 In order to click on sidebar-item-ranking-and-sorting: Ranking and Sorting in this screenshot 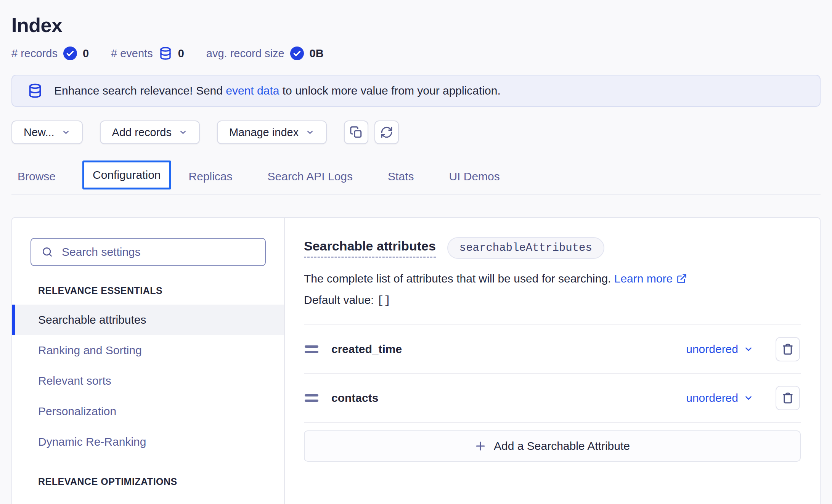, I will do `click(148, 350)`.